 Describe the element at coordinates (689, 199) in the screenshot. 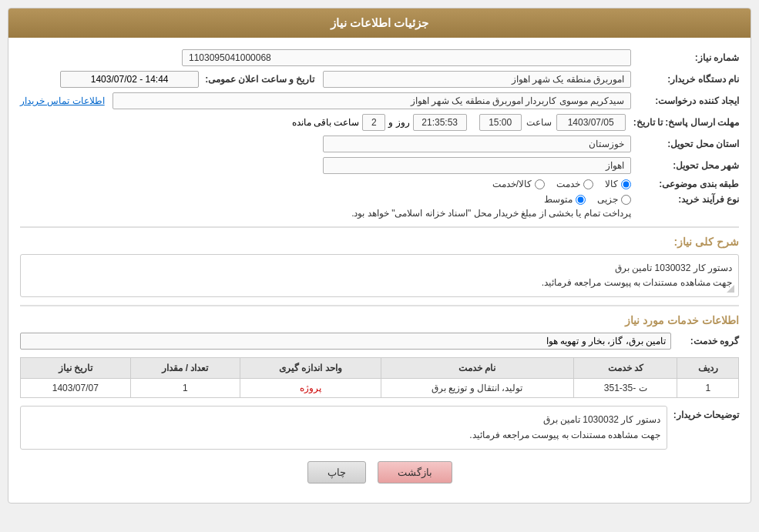

I see `purchase-label: نوع فرآیند خرید:` at that location.